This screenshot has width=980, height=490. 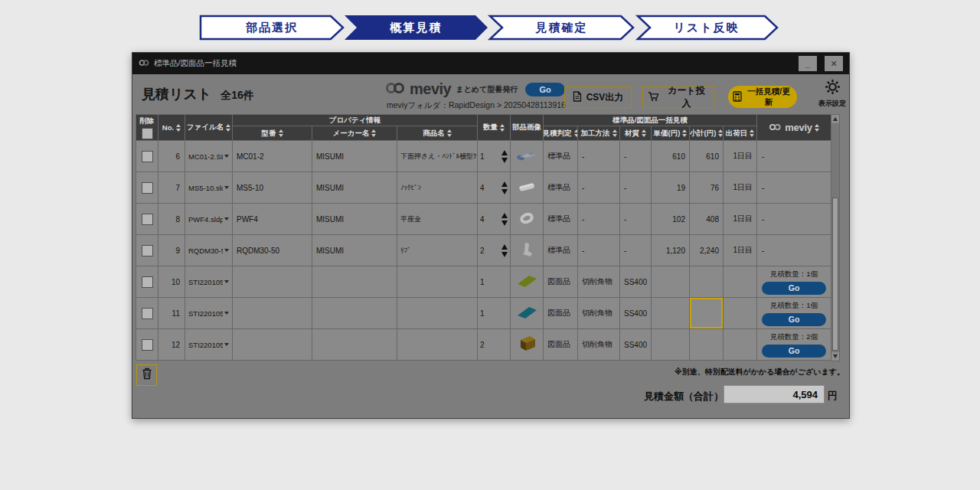 I want to click on minimize-button: _, so click(x=808, y=64).